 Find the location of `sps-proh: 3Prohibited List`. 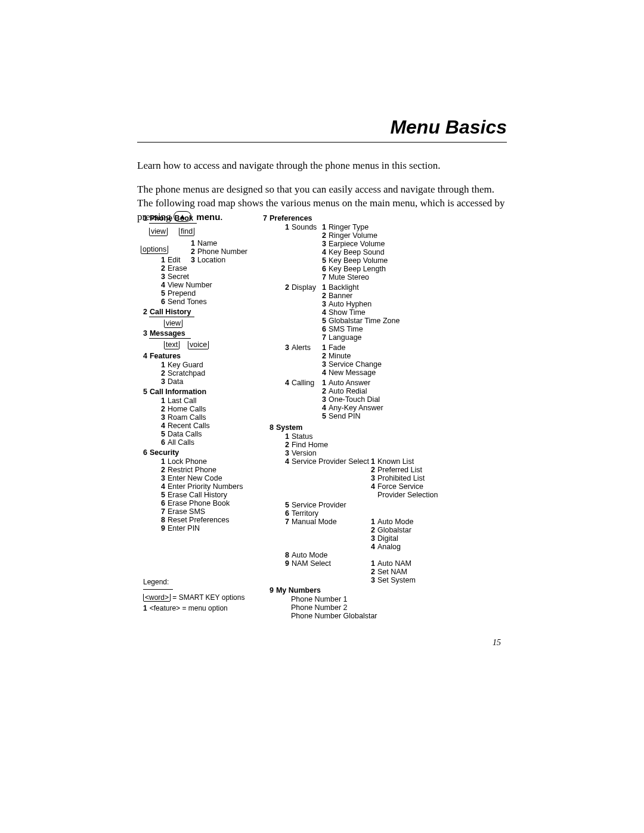

sps-proh: 3Prohibited List is located at coordinates (398, 478).